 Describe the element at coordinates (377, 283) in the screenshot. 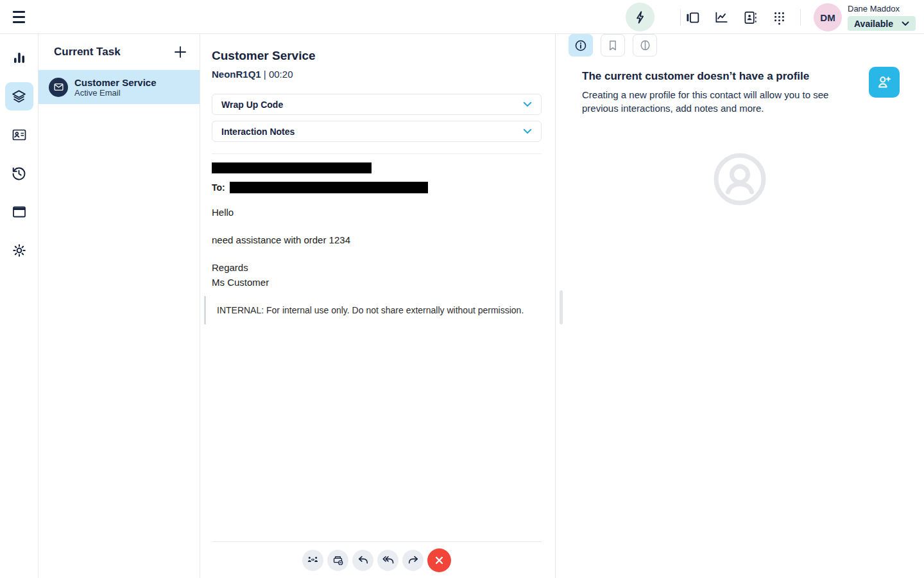

I see `email-signature: Ms Customer` at that location.